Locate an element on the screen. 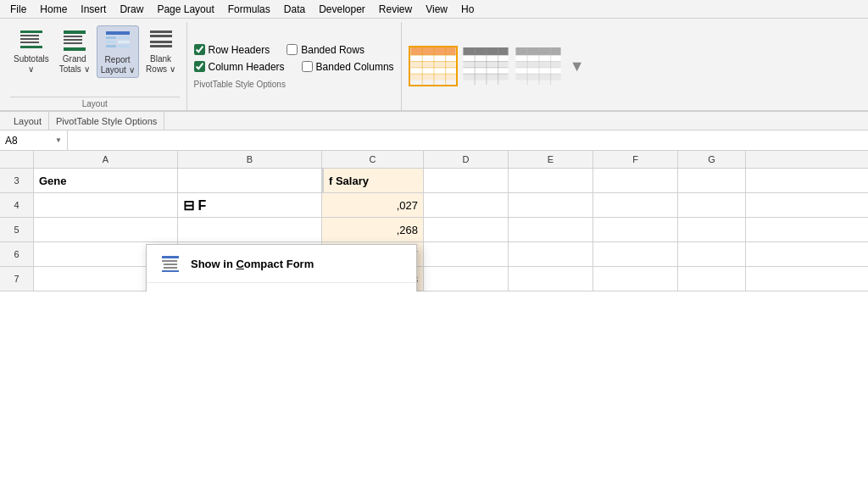  cell-e5 is located at coordinates (551, 230).